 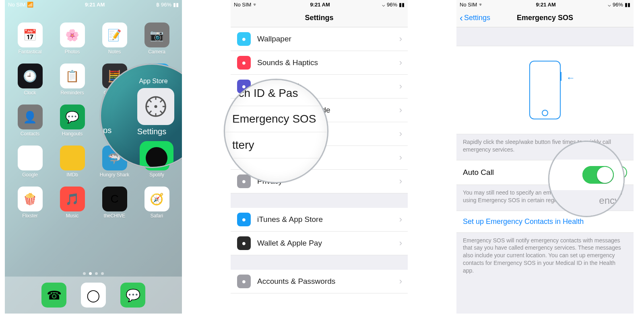 What do you see at coordinates (114, 39) in the screenshot?
I see `app-notes: 📝Notes` at bounding box center [114, 39].